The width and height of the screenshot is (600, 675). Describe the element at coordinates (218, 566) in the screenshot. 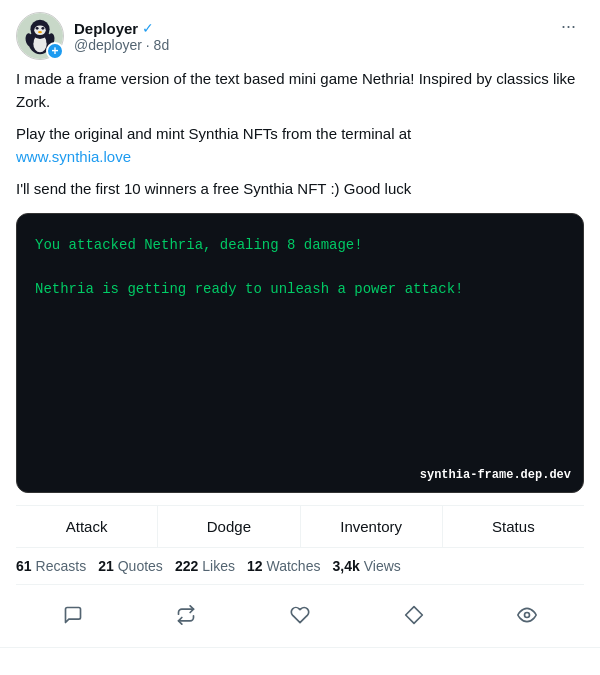

I see `likes-label: Likes` at that location.